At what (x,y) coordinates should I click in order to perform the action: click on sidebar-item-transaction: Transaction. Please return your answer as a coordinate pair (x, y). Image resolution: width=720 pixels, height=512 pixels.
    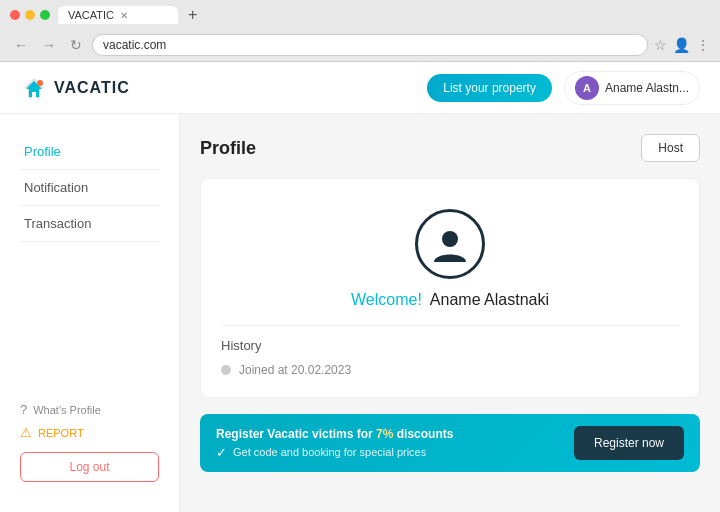
    Looking at the image, I should click on (90, 224).